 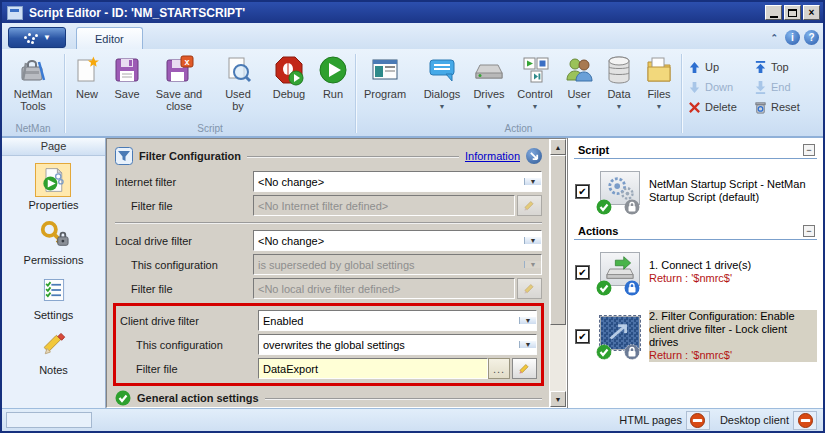 I want to click on used-by-icon, so click(x=238, y=70).